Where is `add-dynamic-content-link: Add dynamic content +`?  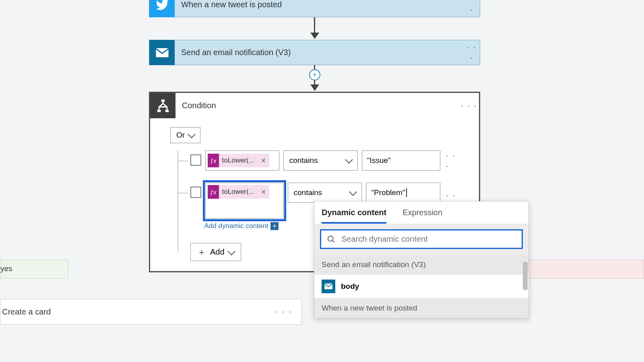 add-dynamic-content-link: Add dynamic content + is located at coordinates (242, 226).